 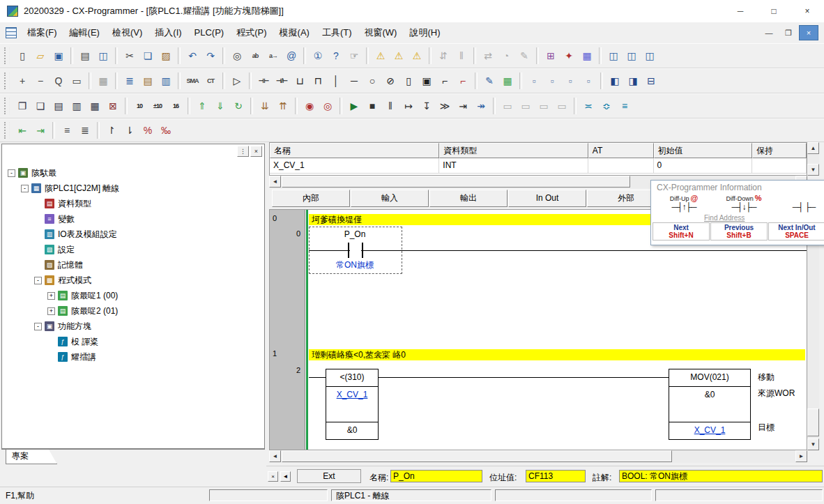 What do you see at coordinates (40, 106) in the screenshot?
I see `cascade-windows-icon: ❏` at bounding box center [40, 106].